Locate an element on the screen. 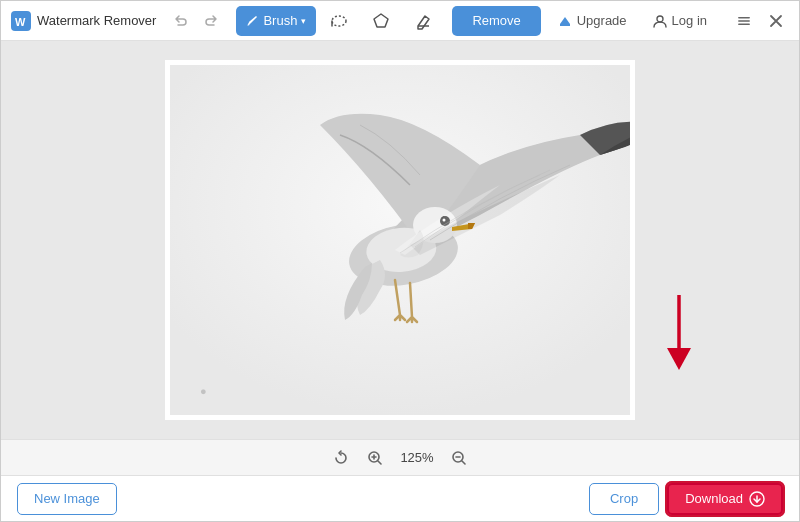 The width and height of the screenshot is (800, 522). redo-icon is located at coordinates (211, 21).